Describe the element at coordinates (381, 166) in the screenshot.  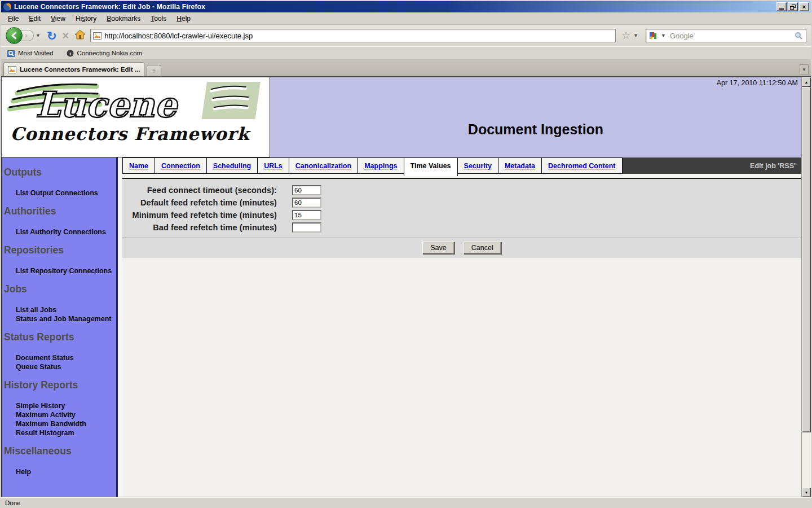
I see `tab-link-mappings: Mappings` at that location.